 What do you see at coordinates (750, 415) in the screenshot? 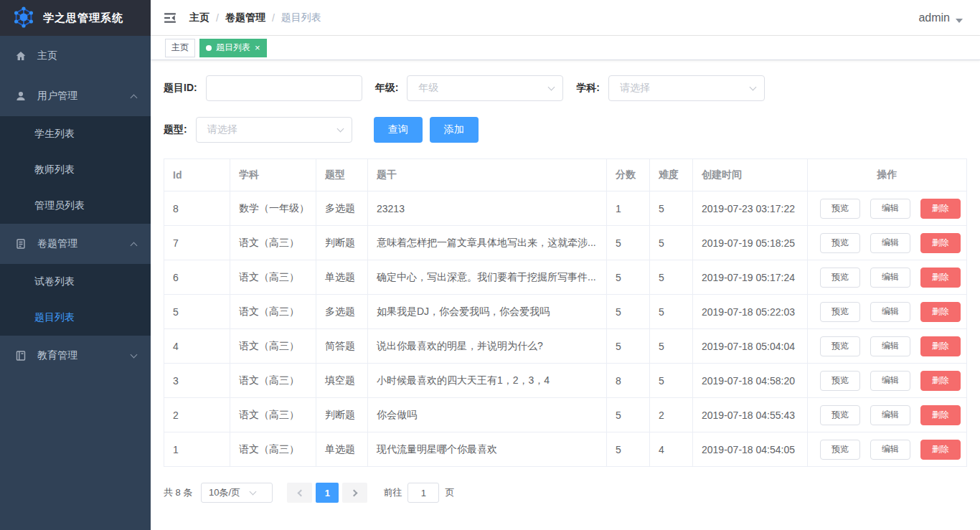
I see `cell-created: 2019-07-18 04:55:43` at bounding box center [750, 415].